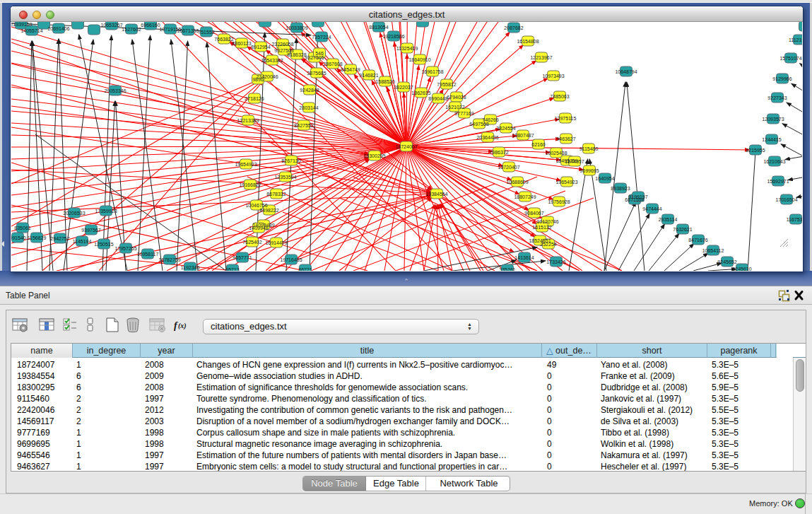 The height and width of the screenshot is (514, 812). What do you see at coordinates (18, 238) in the screenshot?
I see `svg-text: 991540` at bounding box center [18, 238].